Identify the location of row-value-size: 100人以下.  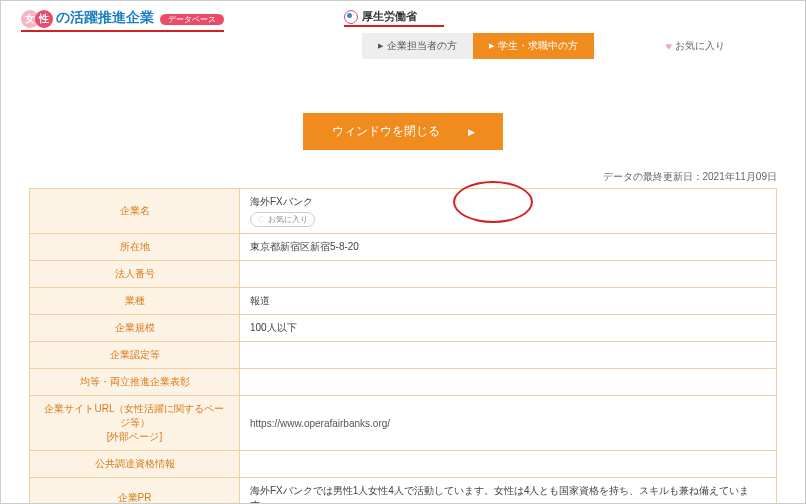
(508, 328).